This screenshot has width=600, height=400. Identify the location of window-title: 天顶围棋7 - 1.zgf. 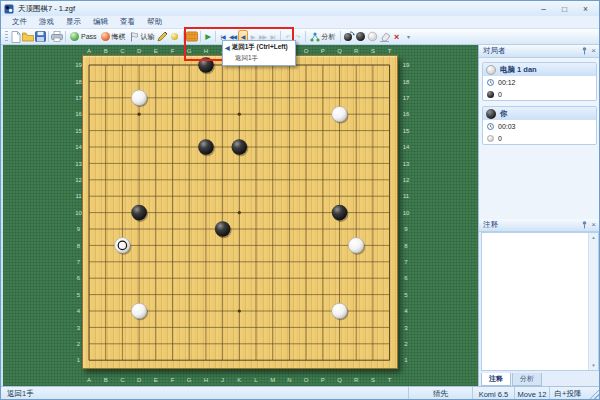
(46, 9).